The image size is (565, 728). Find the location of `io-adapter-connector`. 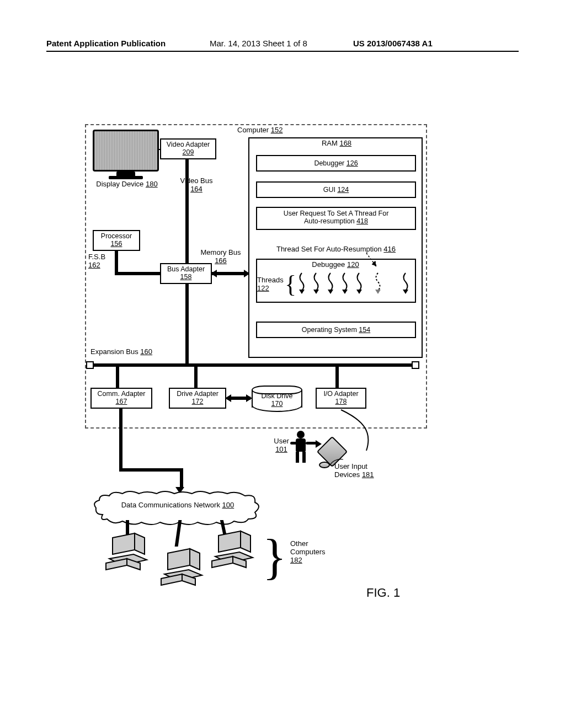

io-adapter-connector is located at coordinates (362, 431).